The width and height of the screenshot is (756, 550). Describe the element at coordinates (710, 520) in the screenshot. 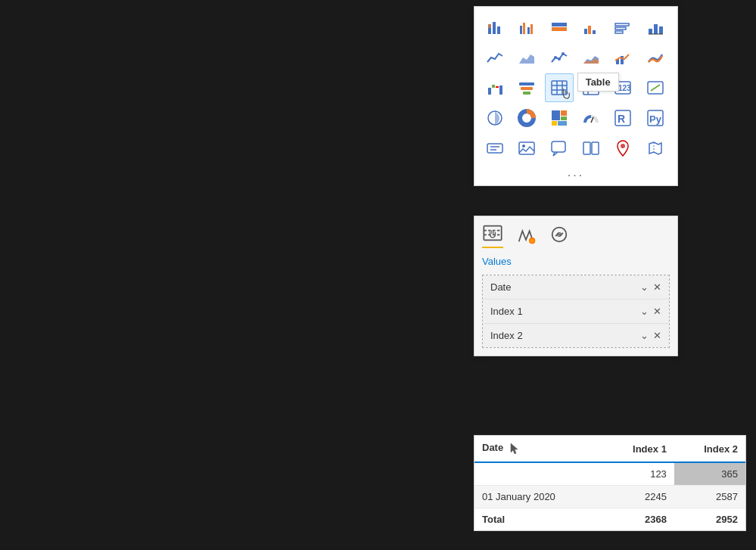

I see `footer-index2: 2952` at that location.